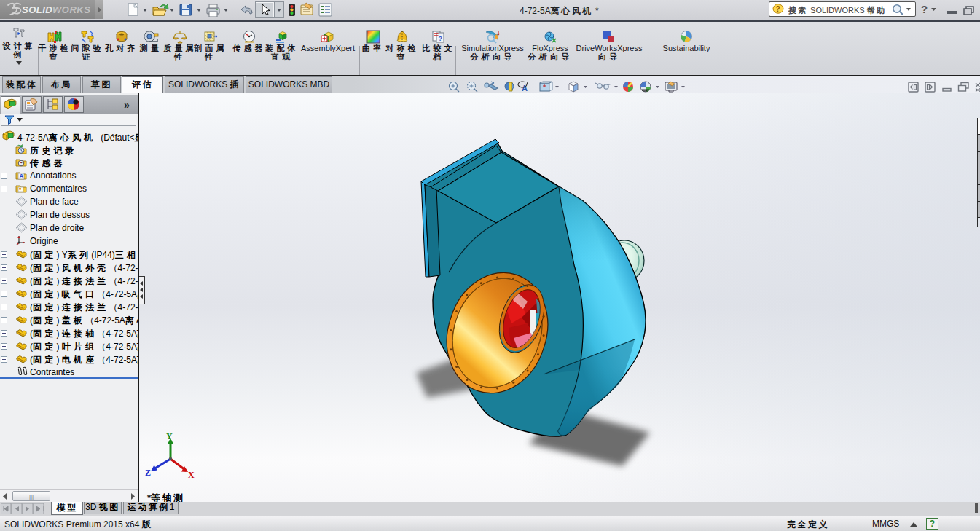  Describe the element at coordinates (191, 475) in the screenshot. I see `svg-text: X` at that location.